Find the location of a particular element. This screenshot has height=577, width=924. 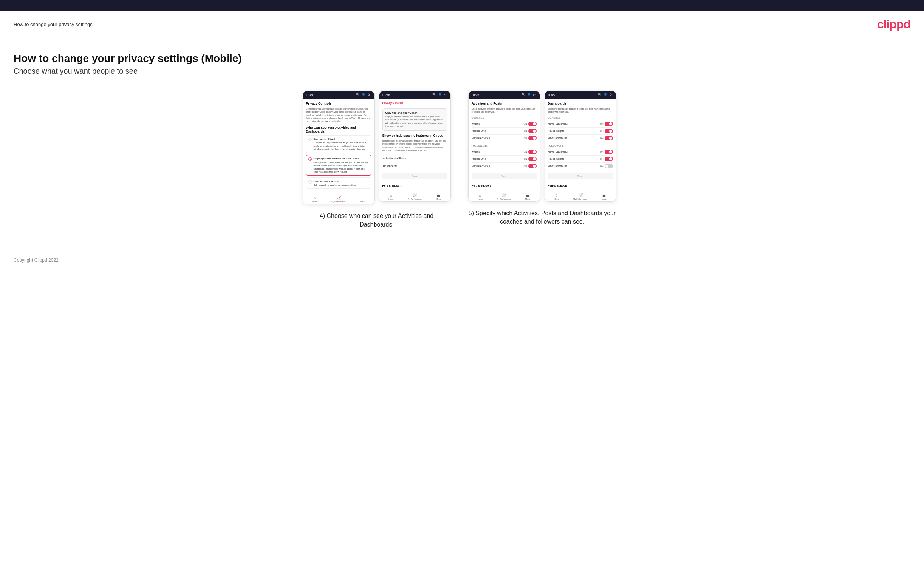

coaches-what-to-work-toggle is located at coordinates (609, 138).